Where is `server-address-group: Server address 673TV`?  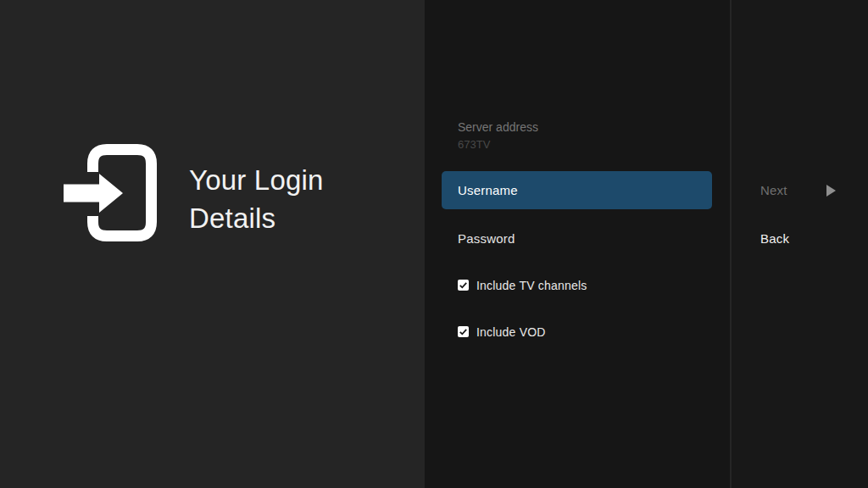
server-address-group: Server address 673TV is located at coordinates (498, 136).